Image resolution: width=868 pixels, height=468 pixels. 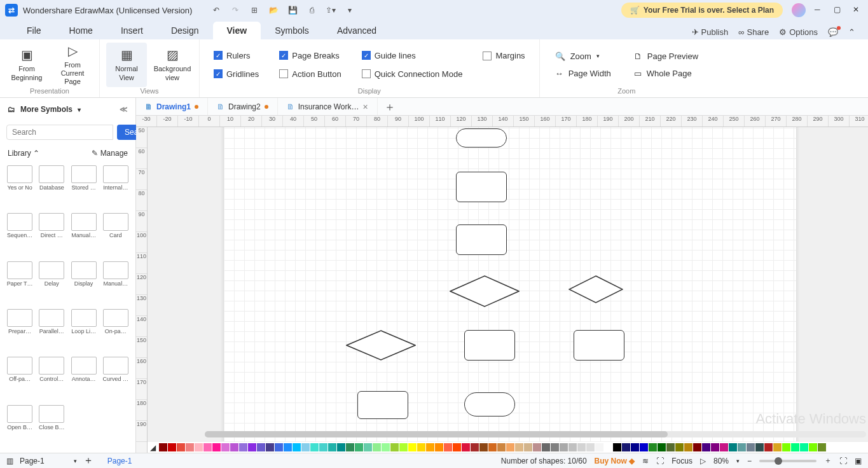 I want to click on shape-library-item: Yes or No, so click(x=20, y=188).